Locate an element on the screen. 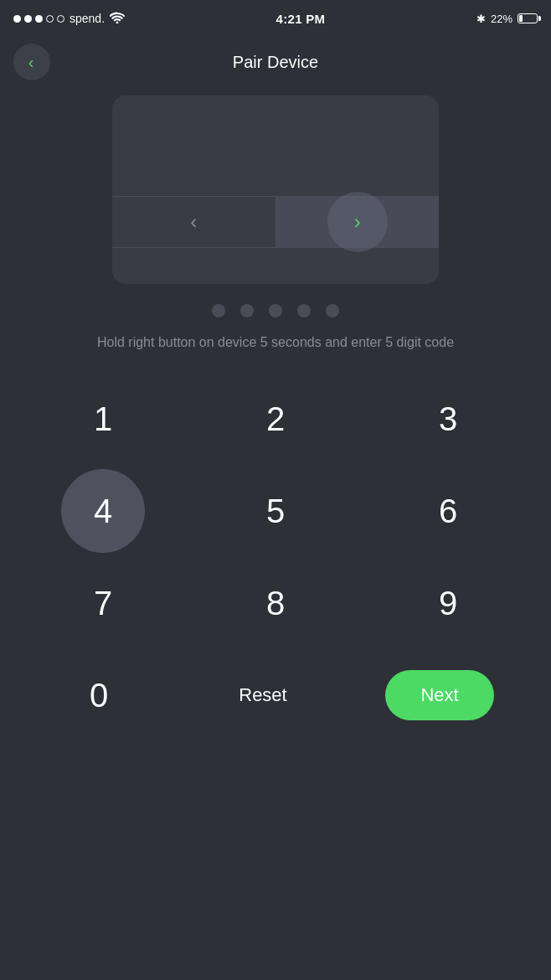  signal-dots is located at coordinates (39, 18).